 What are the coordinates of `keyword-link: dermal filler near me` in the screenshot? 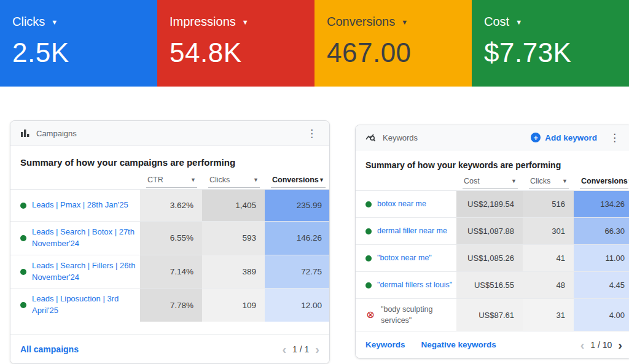 It's located at (412, 231).